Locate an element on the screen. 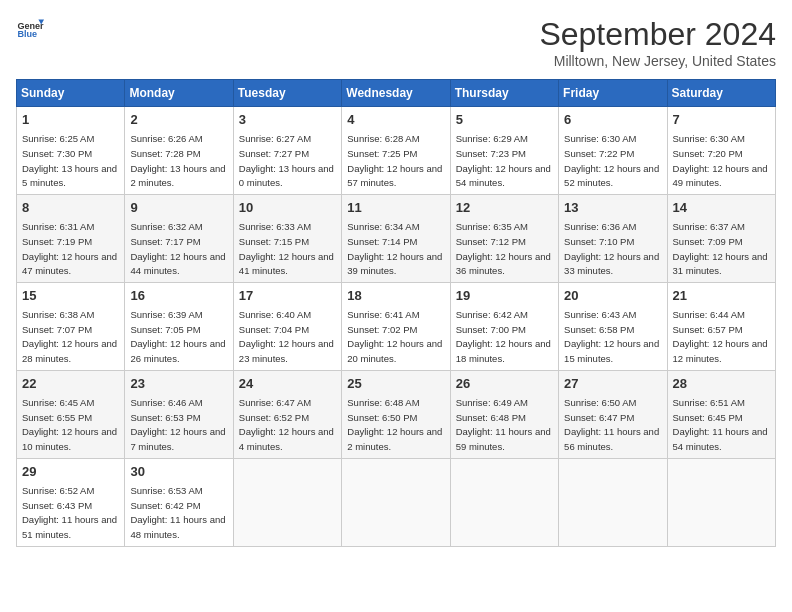 This screenshot has height=612, width=792. day-number: 22 is located at coordinates (70, 384).